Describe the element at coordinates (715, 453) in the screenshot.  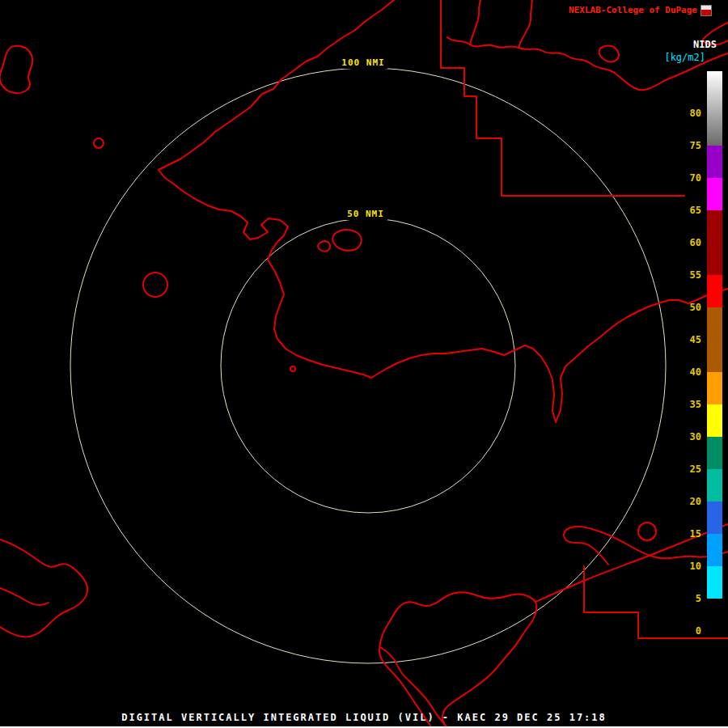
I see `colorbar-segment-sea-green` at that location.